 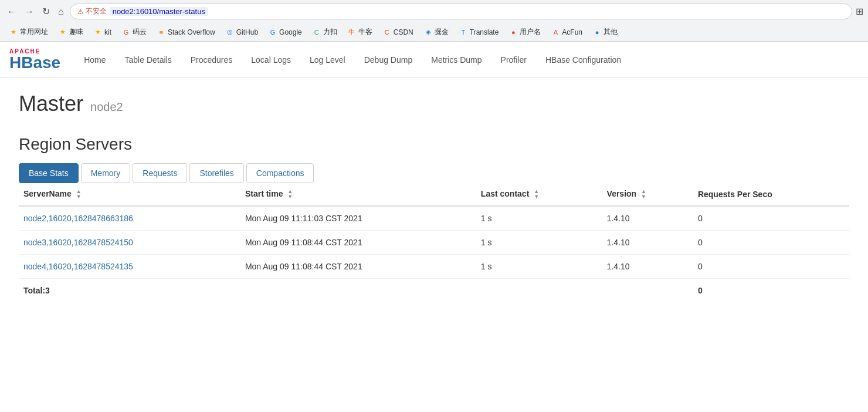 What do you see at coordinates (160, 173) in the screenshot?
I see `tab-requests: Requests` at bounding box center [160, 173].